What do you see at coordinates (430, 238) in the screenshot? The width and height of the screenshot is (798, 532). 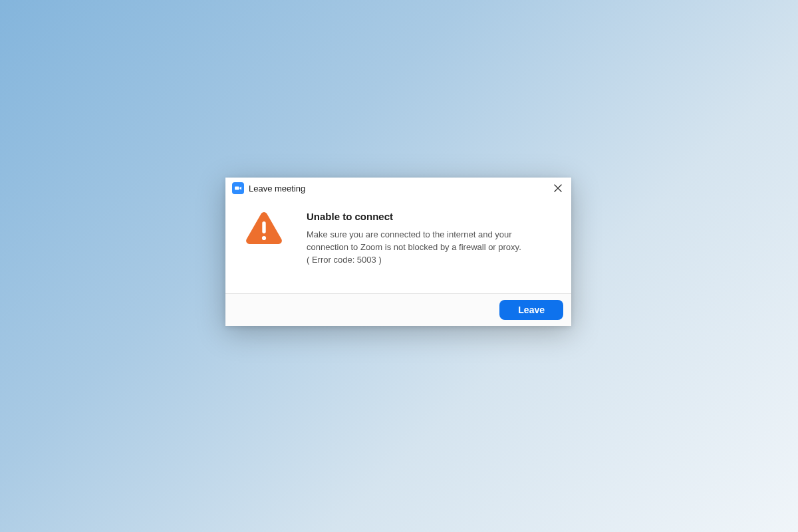 I see `dialog-message: Unable to connect Make sure you are conn…` at bounding box center [430, 238].